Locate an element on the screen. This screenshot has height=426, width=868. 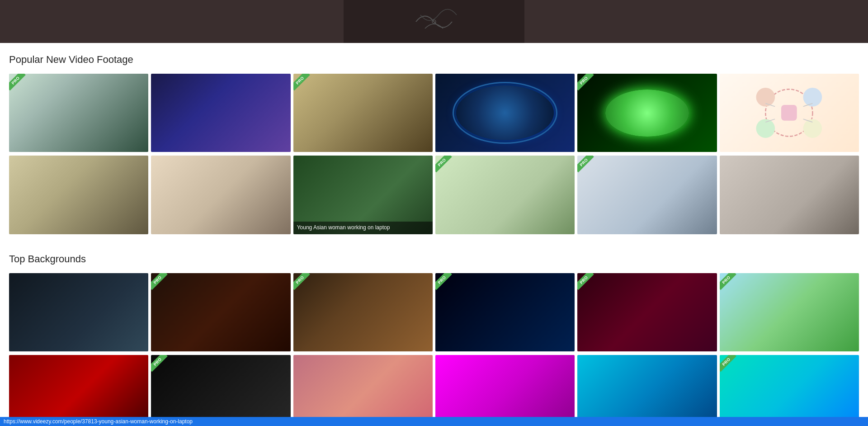
status-url: https://www.videezy.com/people/37813-you… is located at coordinates (98, 421).